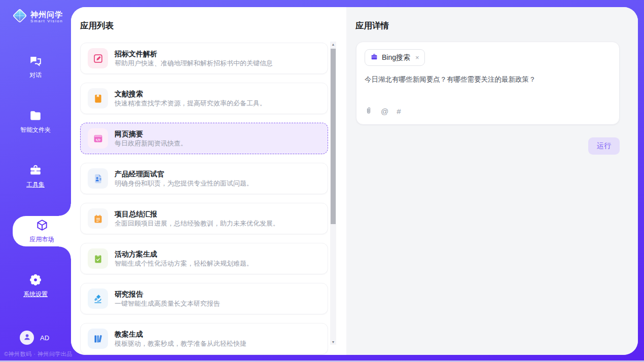 The width and height of the screenshot is (644, 362). I want to click on sidebar-item-label: 应用市场, so click(42, 239).